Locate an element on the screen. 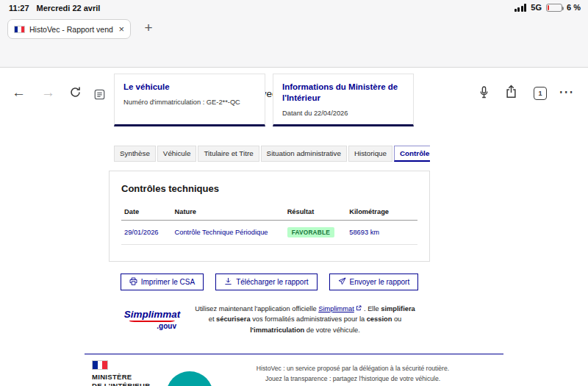 The image size is (588, 386). simplimmat-text: Utilisez maintenant l'application offici… is located at coordinates (305, 319).